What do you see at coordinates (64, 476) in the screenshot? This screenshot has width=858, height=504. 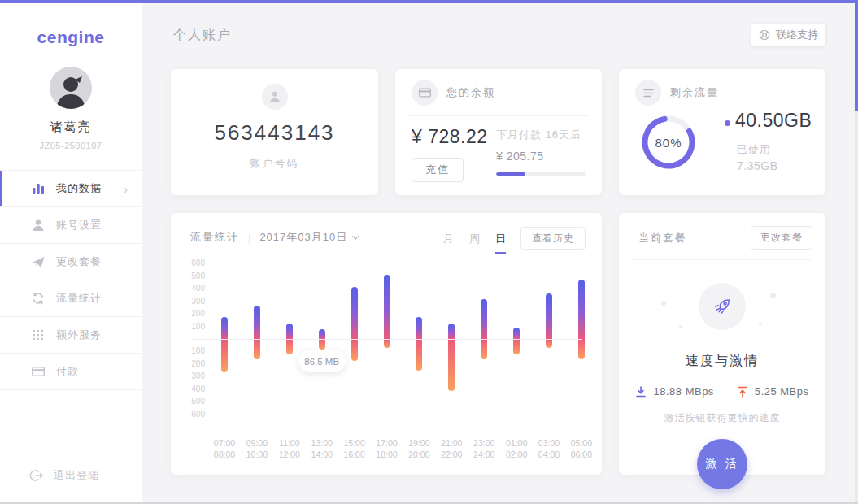 I see `logout-button: 退出登陆` at bounding box center [64, 476].